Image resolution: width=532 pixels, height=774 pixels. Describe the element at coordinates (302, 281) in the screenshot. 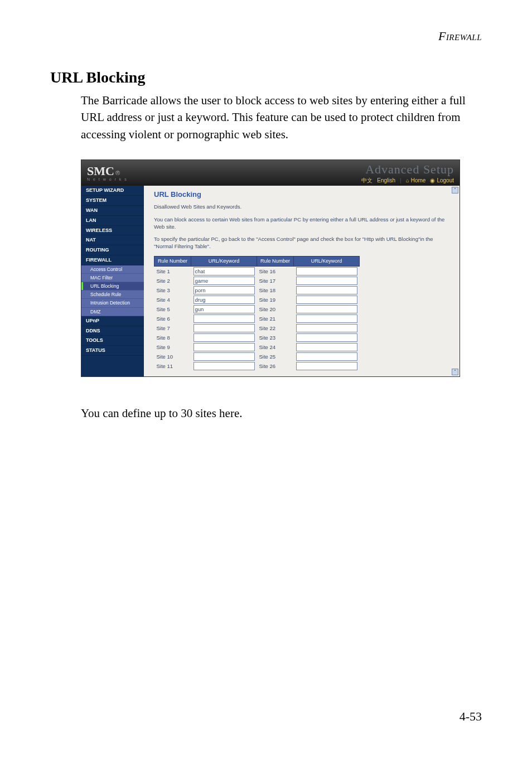

I see `content-pane: ˄ ˅ URL Blocking Disallowed Web Sites an…` at that location.